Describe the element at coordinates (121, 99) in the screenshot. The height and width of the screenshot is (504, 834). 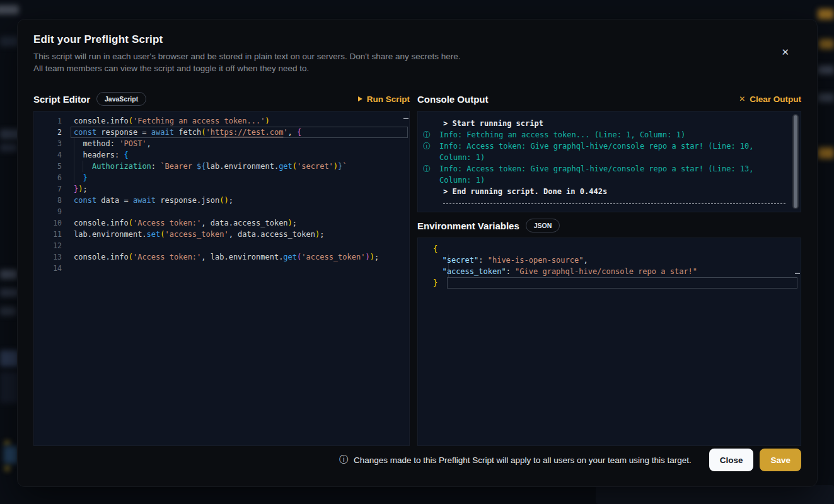
I see `language-badge: JavaScript` at that location.